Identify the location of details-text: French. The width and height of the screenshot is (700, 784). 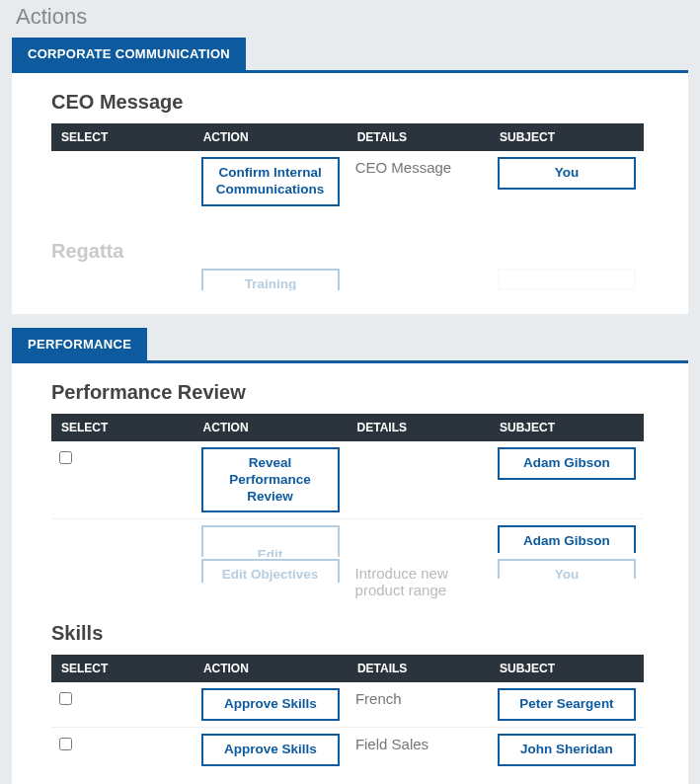
(419, 697).